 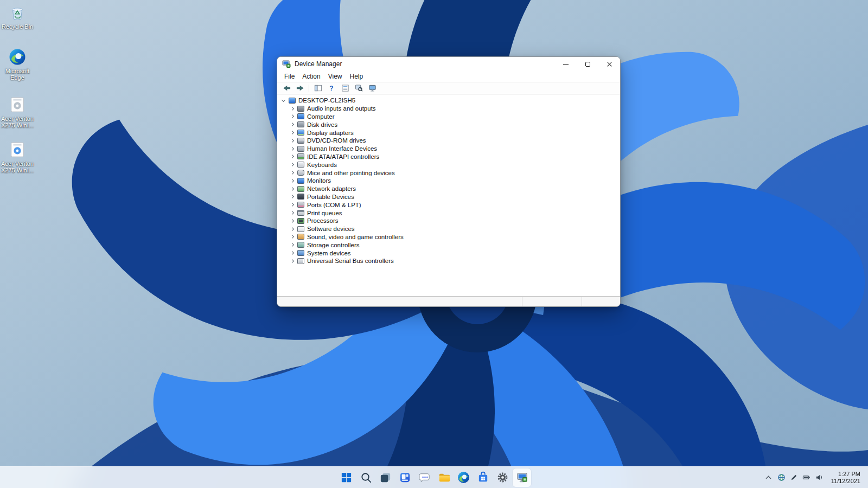 I want to click on search-button, so click(x=366, y=478).